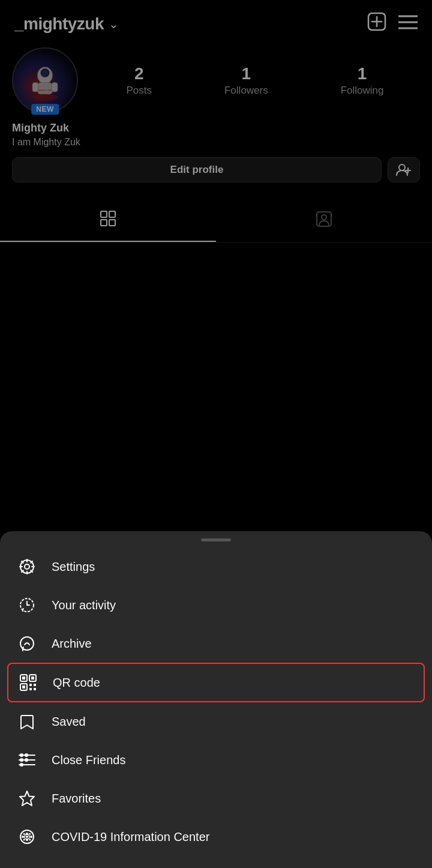  I want to click on saved-icon, so click(27, 722).